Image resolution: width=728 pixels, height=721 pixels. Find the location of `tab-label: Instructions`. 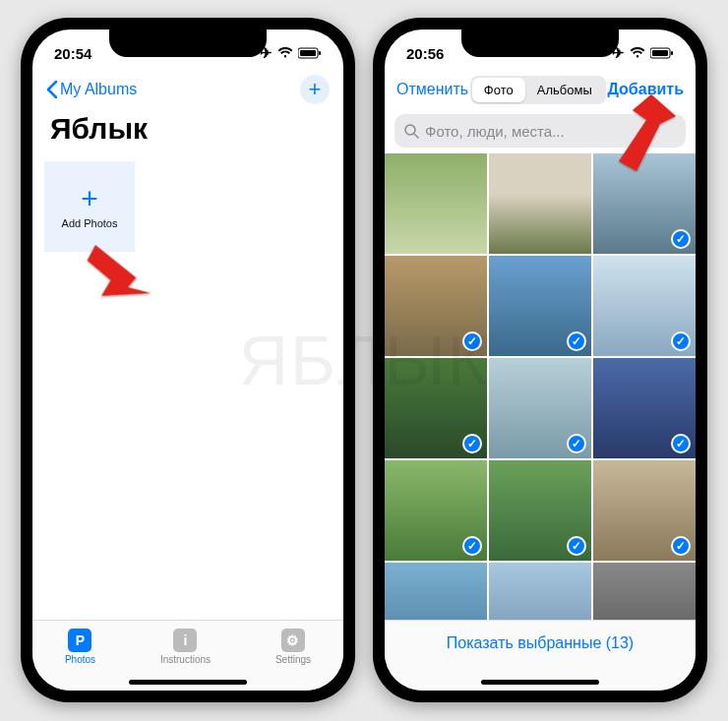

tab-label: Instructions is located at coordinates (185, 659).